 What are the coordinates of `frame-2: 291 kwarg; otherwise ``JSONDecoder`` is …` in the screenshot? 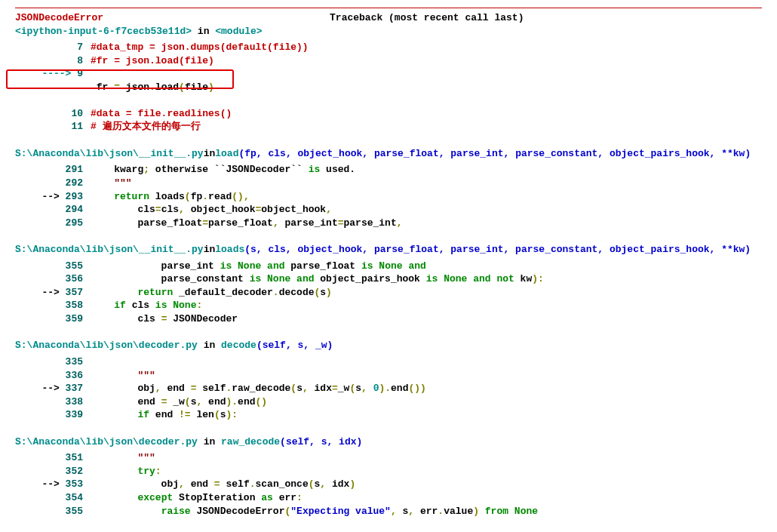 It's located at (388, 196).